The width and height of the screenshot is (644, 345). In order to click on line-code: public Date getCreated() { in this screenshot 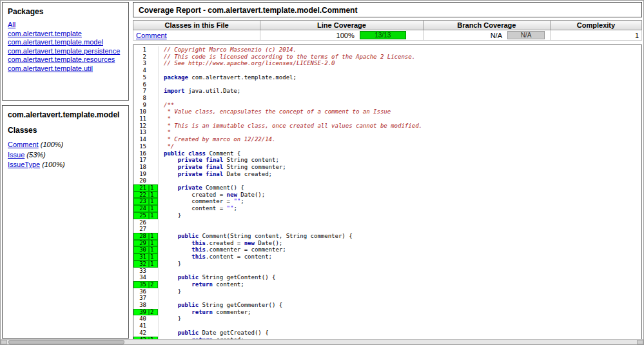, I will do `click(214, 333)`.